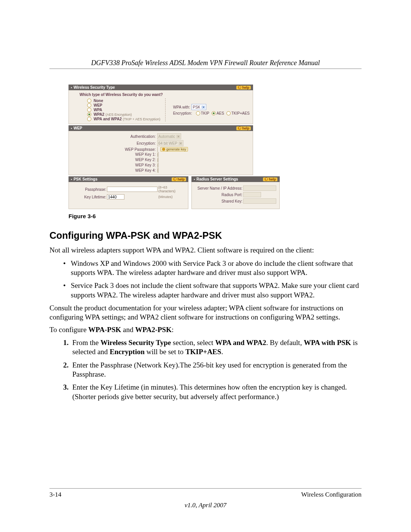  What do you see at coordinates (66, 387) in the screenshot?
I see `step-number: 3.` at bounding box center [66, 387].